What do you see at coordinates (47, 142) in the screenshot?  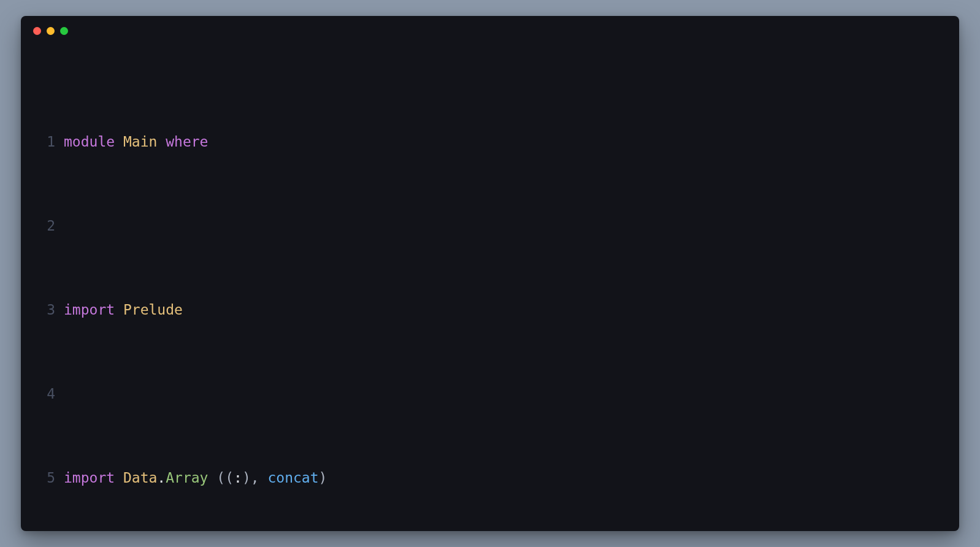 I see `line-number: 1` at bounding box center [47, 142].